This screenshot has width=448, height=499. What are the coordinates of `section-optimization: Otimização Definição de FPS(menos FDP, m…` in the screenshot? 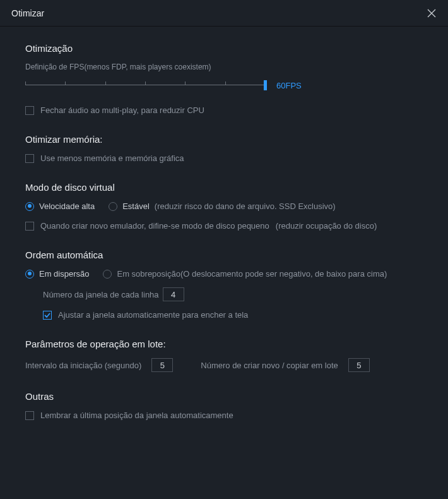 It's located at (224, 79).